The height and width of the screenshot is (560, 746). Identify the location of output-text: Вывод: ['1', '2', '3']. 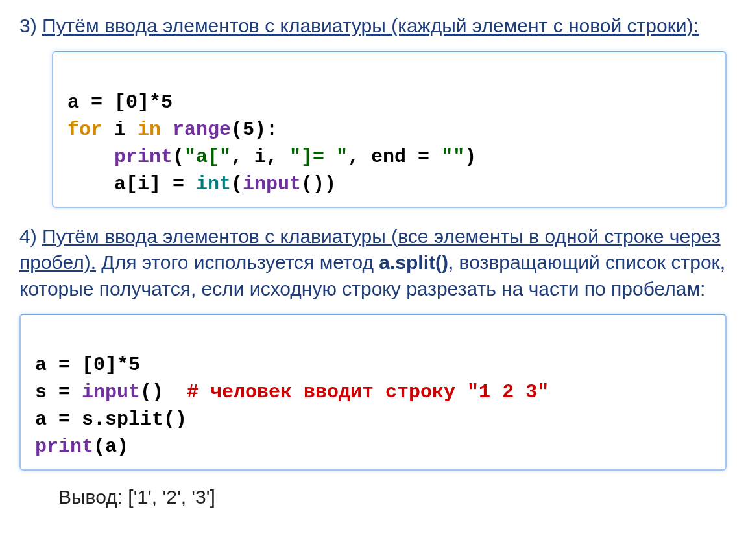
(392, 497).